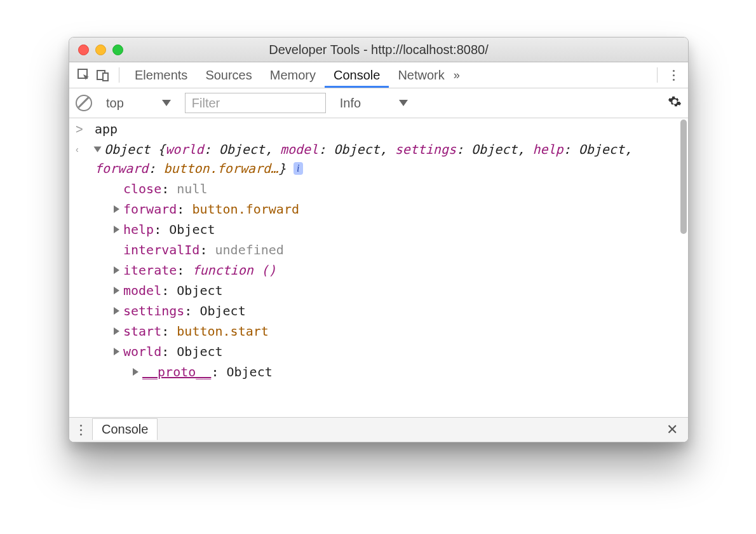  What do you see at coordinates (374, 103) in the screenshot?
I see `loglevel-selector: Info` at bounding box center [374, 103].